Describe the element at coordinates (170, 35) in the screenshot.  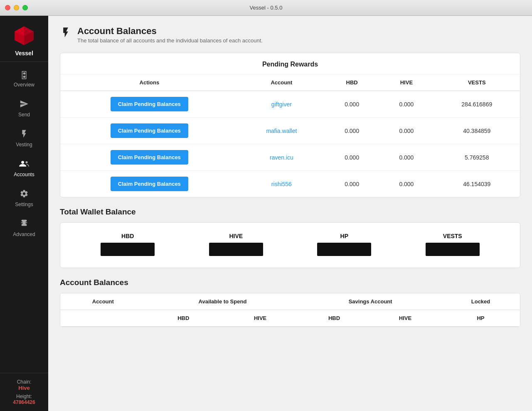
I see `page-header-text: Account Balances The total balance of al…` at that location.